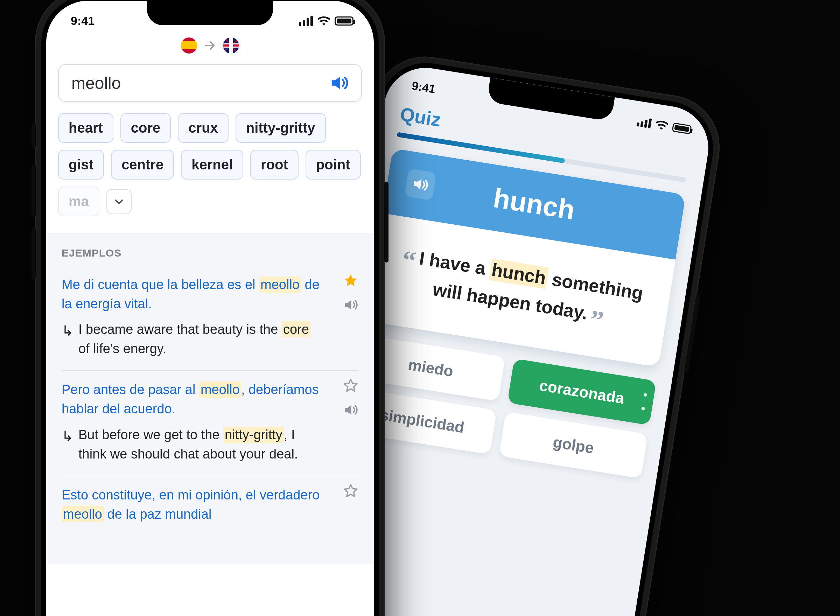  What do you see at coordinates (119, 201) in the screenshot?
I see `expand-chips-button` at bounding box center [119, 201].